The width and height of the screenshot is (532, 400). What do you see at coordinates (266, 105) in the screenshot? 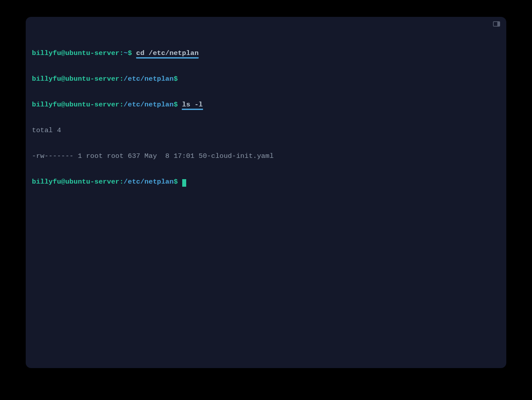
I see `terminal-line: billyfu@ubuntu-server:/etc/netplan$ ls -…` at bounding box center [266, 105].